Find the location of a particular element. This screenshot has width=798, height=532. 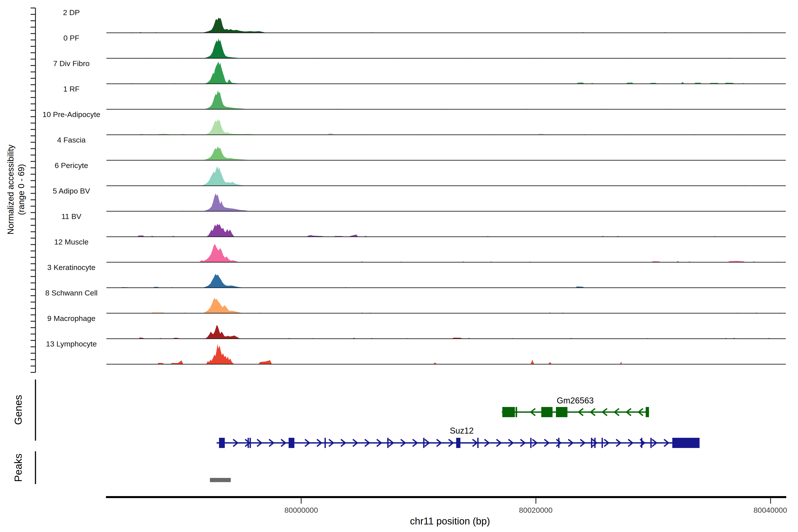

x-tick-label-80040000: 80040000 is located at coordinates (770, 510).